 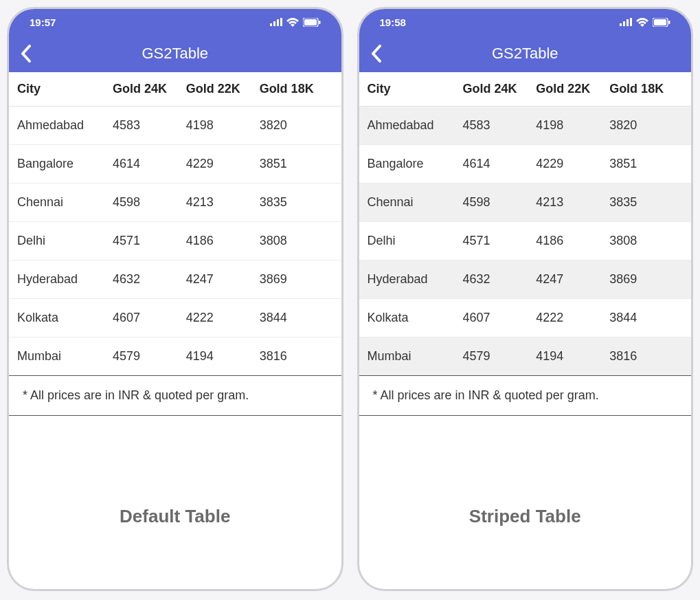 What do you see at coordinates (626, 22) in the screenshot?
I see `signal-icon` at bounding box center [626, 22].